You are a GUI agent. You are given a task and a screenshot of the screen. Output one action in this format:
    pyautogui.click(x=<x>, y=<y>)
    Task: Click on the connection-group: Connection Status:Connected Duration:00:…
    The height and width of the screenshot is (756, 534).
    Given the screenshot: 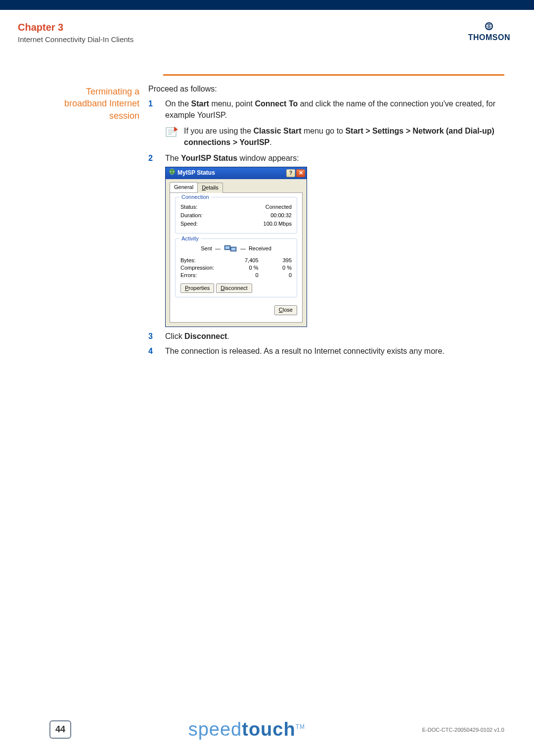 What is the action you would take?
    pyautogui.click(x=236, y=215)
    